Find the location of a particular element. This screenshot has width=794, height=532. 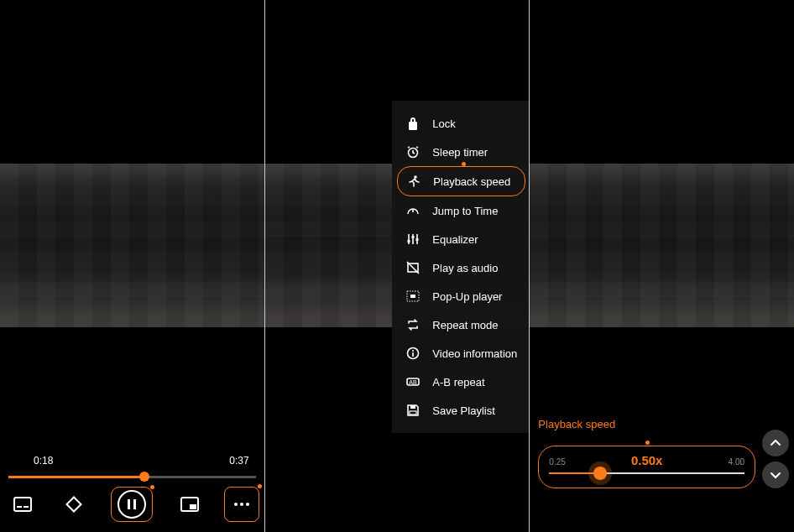

menu-label: Play as audio is located at coordinates (465, 269).